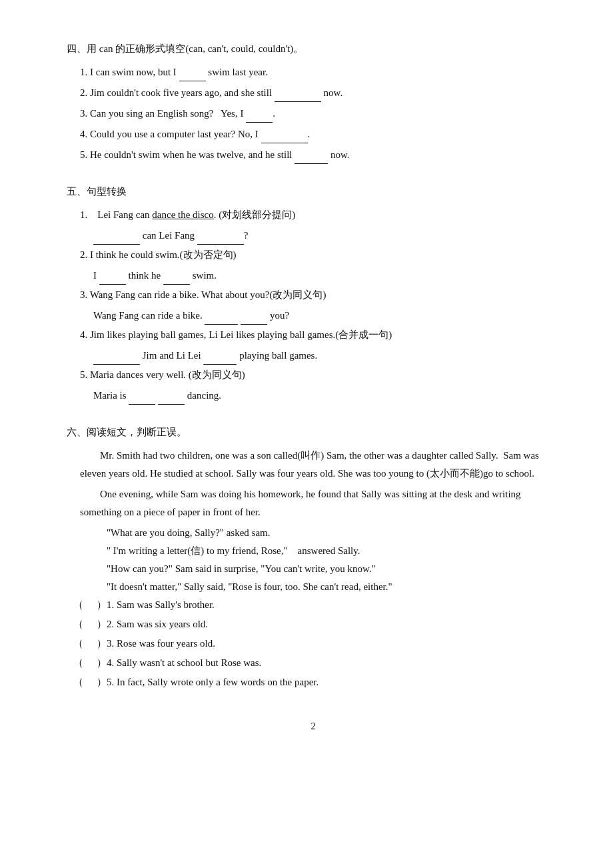  What do you see at coordinates (316, 663) in the screenshot?
I see `judge-item-4: （ ）4. Sally wasn't at school but Rose wa…` at bounding box center [316, 663].